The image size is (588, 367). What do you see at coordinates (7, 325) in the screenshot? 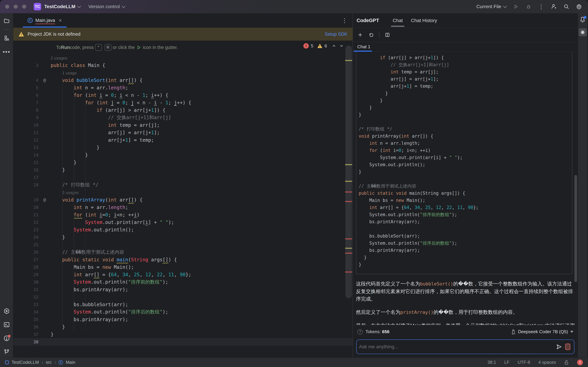
I see `terminal-icon` at bounding box center [7, 325].